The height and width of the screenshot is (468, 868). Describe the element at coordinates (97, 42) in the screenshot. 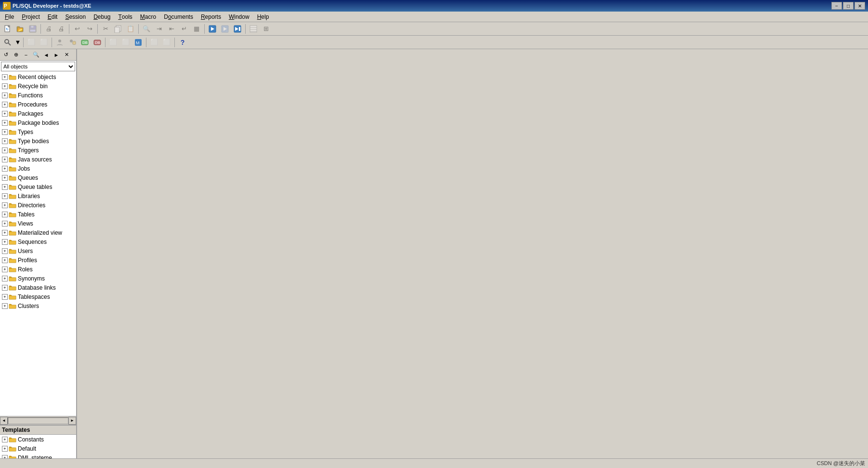

I see `conn2-button: DB` at that location.